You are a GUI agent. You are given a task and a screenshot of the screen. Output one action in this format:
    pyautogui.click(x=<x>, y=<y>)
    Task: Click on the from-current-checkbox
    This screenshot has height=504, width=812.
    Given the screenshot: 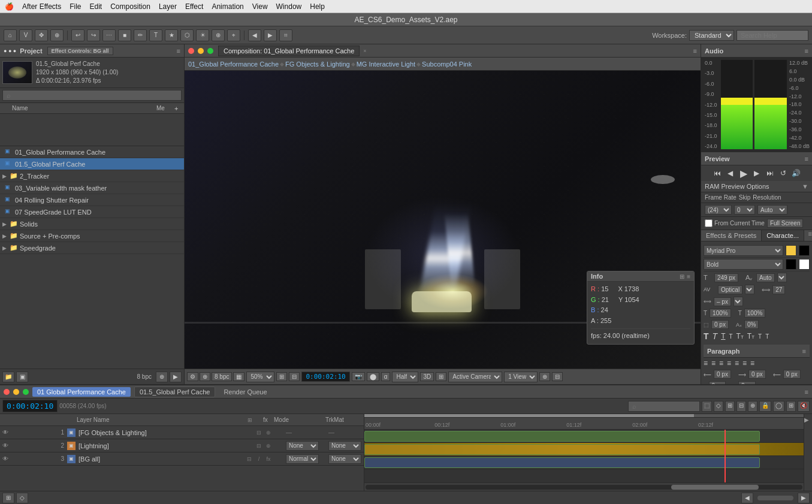 What is the action you would take?
    pyautogui.click(x=708, y=223)
    